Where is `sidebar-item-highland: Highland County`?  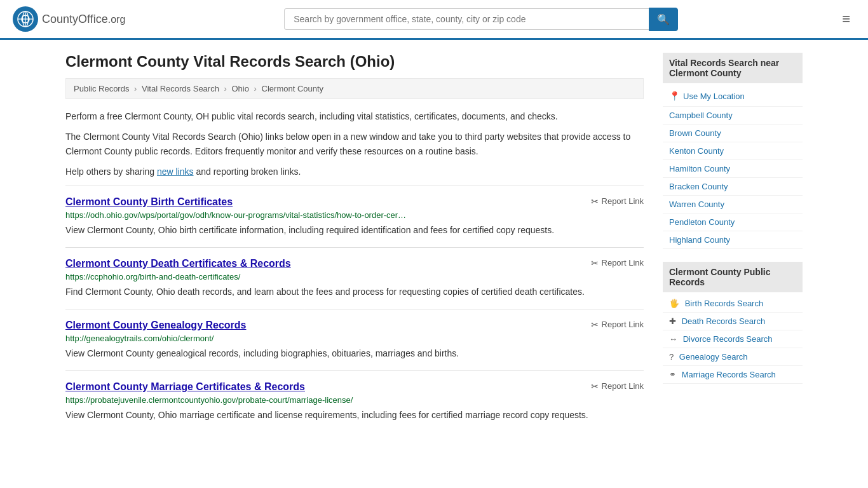 sidebar-item-highland: Highland County is located at coordinates (733, 240).